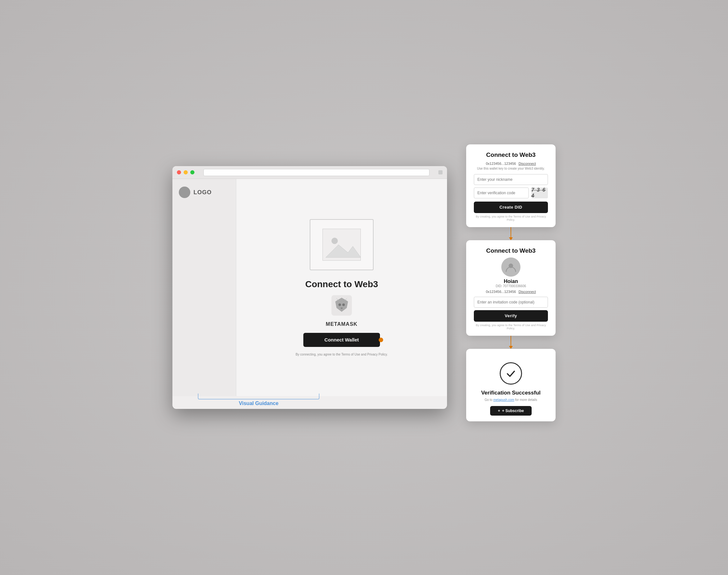  I want to click on browser-action-btn, so click(440, 172).